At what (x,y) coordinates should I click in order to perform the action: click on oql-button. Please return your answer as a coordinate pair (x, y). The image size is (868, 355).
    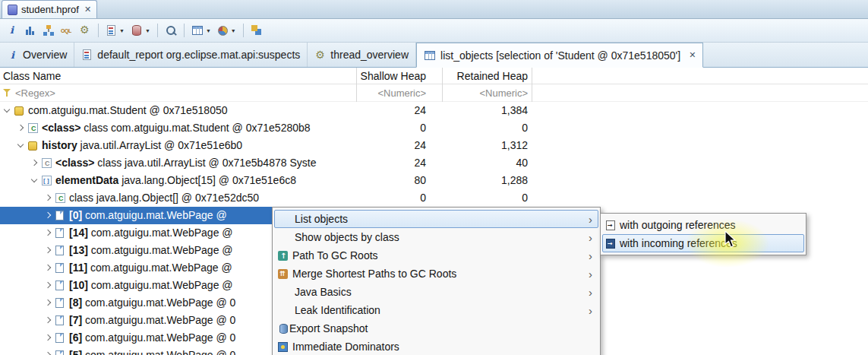
    Looking at the image, I should click on (67, 30).